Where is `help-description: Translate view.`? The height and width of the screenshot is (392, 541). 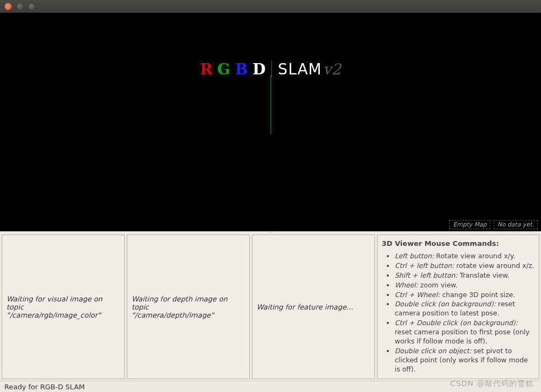
help-description: Translate view. is located at coordinates (483, 275).